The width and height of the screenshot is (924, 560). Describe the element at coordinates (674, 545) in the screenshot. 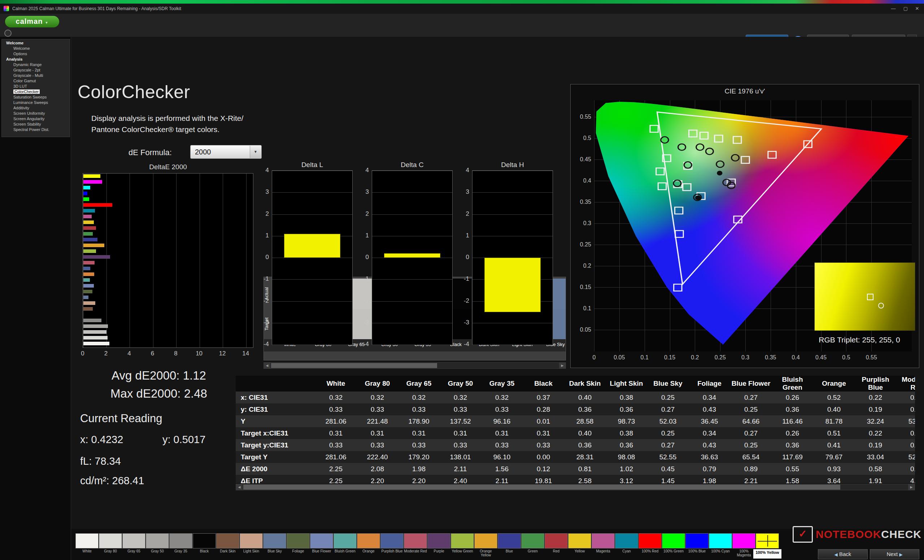

I see `patch-cell-100-green: 100% Green` at that location.